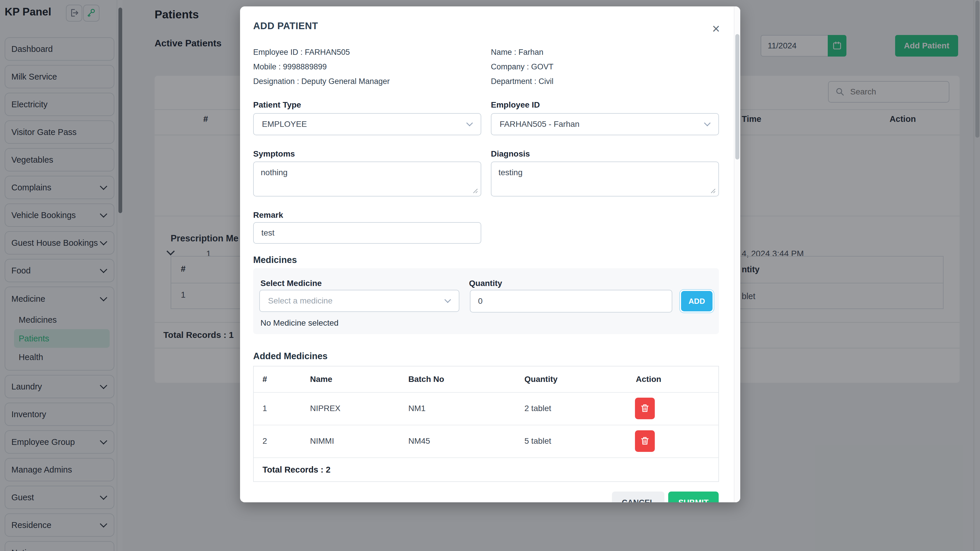 Image resolution: width=980 pixels, height=551 pixels. Describe the element at coordinates (297, 470) in the screenshot. I see `added-total-records: Total Records : 2` at that location.